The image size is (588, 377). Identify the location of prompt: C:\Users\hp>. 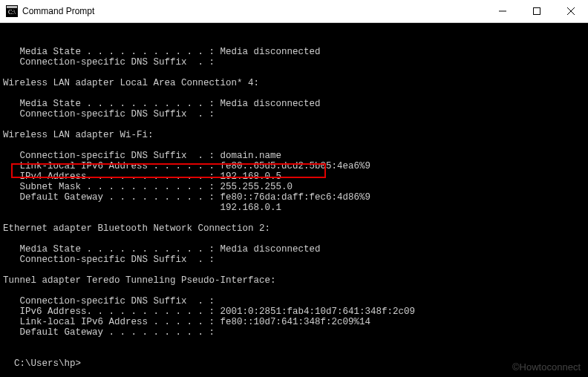
(48, 364).